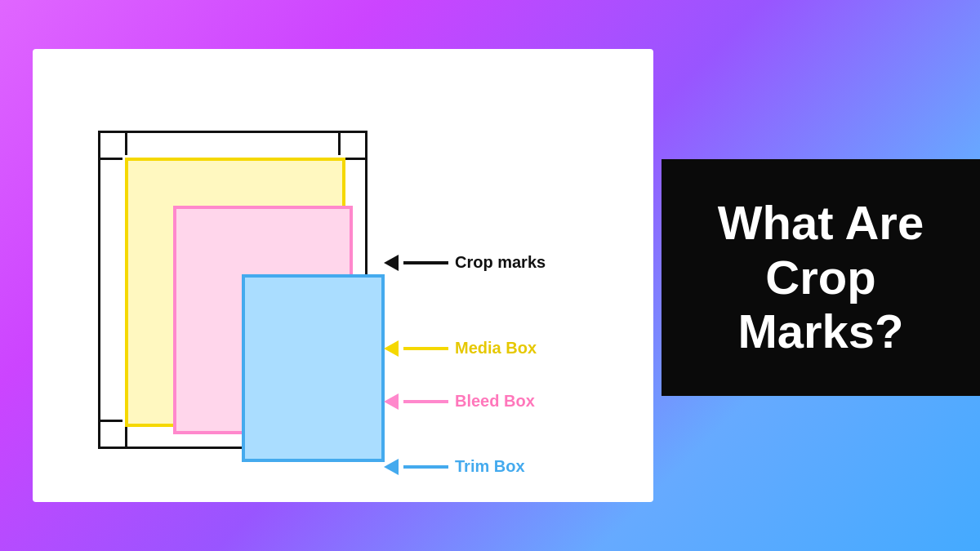 This screenshot has width=980, height=551. Describe the element at coordinates (461, 348) in the screenshot. I see `media-box-arrow: Media Box` at that location.